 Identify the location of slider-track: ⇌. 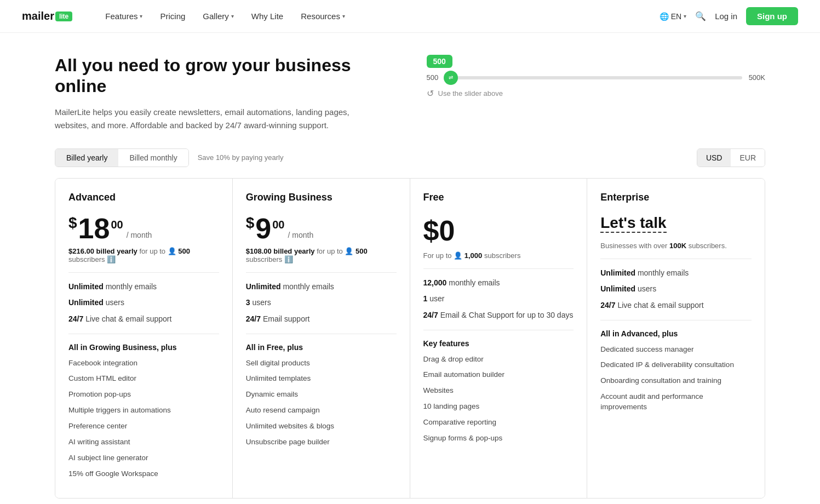
(593, 78).